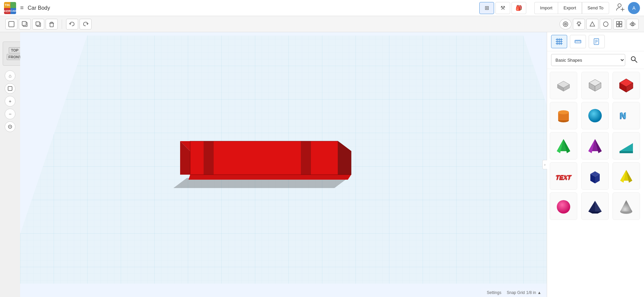 This screenshot has width=644, height=297. What do you see at coordinates (564, 206) in the screenshot?
I see `shape-sphere-pink` at bounding box center [564, 206].